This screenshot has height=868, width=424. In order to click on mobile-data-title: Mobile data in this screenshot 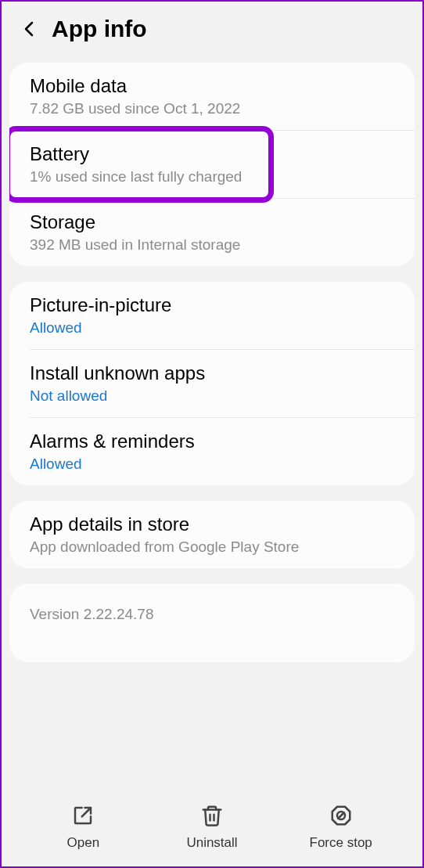, I will do `click(213, 86)`.